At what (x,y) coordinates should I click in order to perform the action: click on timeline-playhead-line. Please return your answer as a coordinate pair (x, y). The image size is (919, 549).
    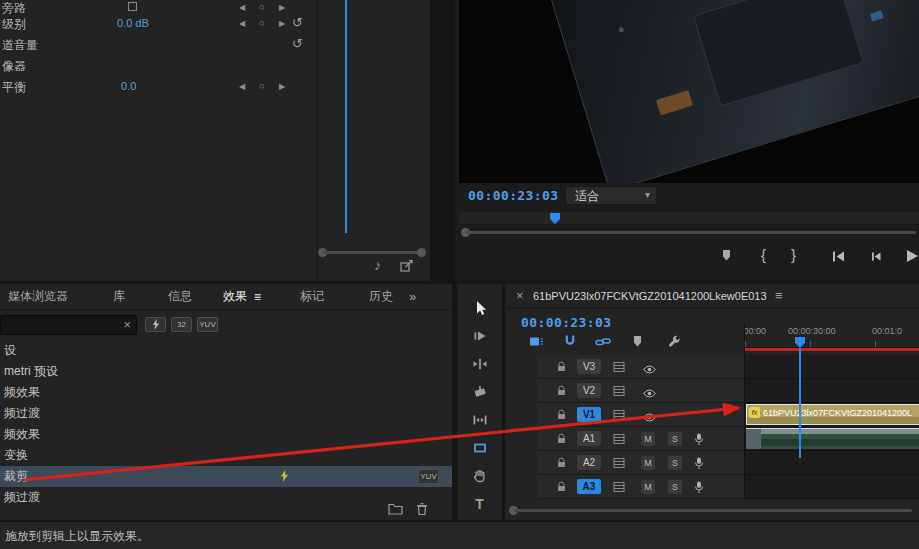
    Looking at the image, I should click on (800, 403).